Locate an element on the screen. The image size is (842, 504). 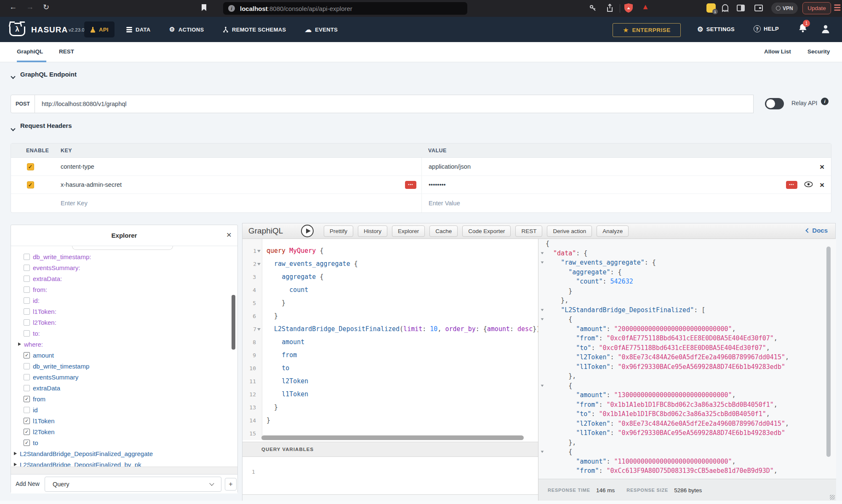
nav-tab-remote-schemas: REMOTE SCHEMAS is located at coordinates (254, 29).